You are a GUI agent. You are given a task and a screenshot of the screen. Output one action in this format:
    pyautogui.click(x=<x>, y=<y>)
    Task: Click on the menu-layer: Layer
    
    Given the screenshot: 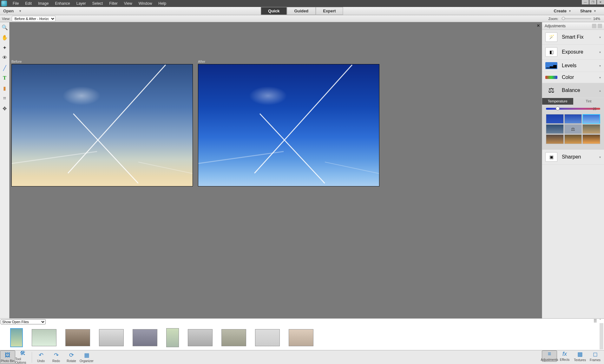 What is the action you would take?
    pyautogui.click(x=81, y=3)
    